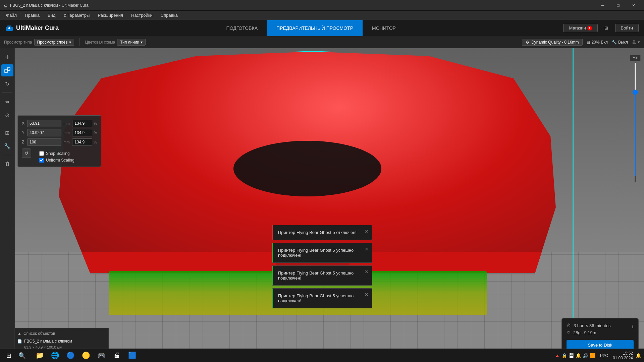 The width and height of the screenshot is (644, 362). Describe the element at coordinates (44, 123) in the screenshot. I see `scale-x-input` at that location.